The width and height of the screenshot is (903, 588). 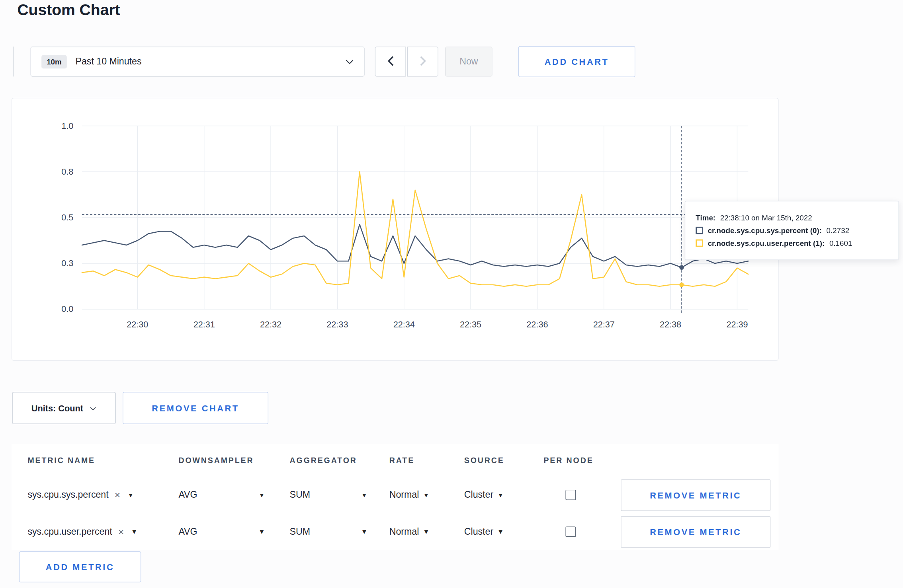 I want to click on metric-row: sys.cpu.sys.percent ✕ ▼ AVG ▼ SUM ▼ Norm…, so click(x=395, y=495).